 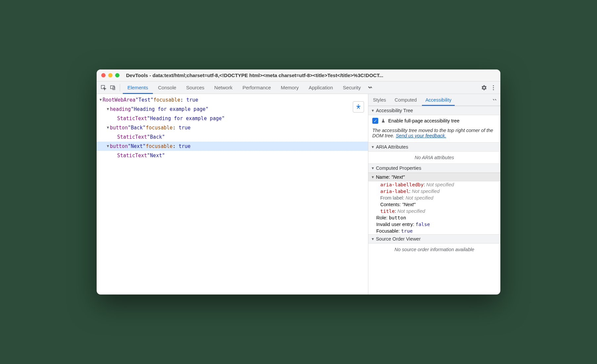 I want to click on feedback-link: Send us your feedback., so click(x=421, y=136).